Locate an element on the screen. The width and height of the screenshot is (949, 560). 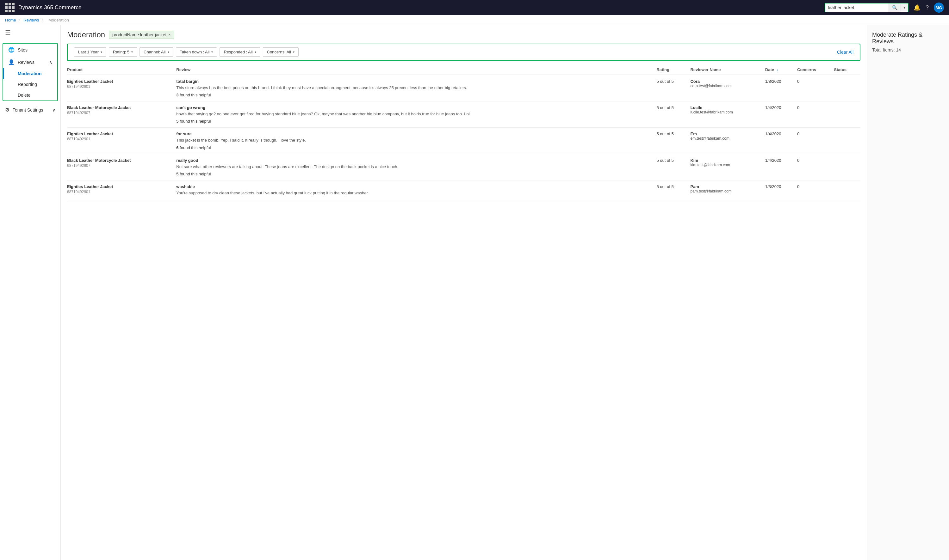
notification-icon: 🔔 is located at coordinates (917, 8).